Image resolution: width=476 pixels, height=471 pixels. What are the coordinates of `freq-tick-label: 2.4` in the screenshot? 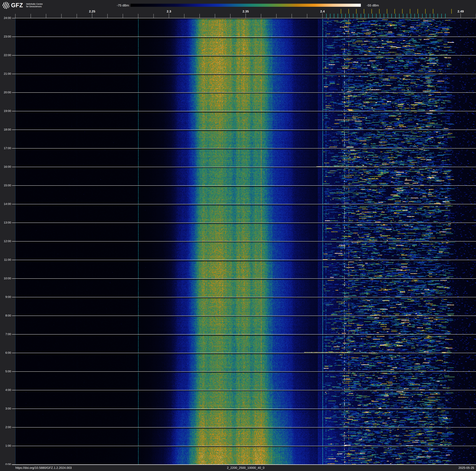 It's located at (323, 11).